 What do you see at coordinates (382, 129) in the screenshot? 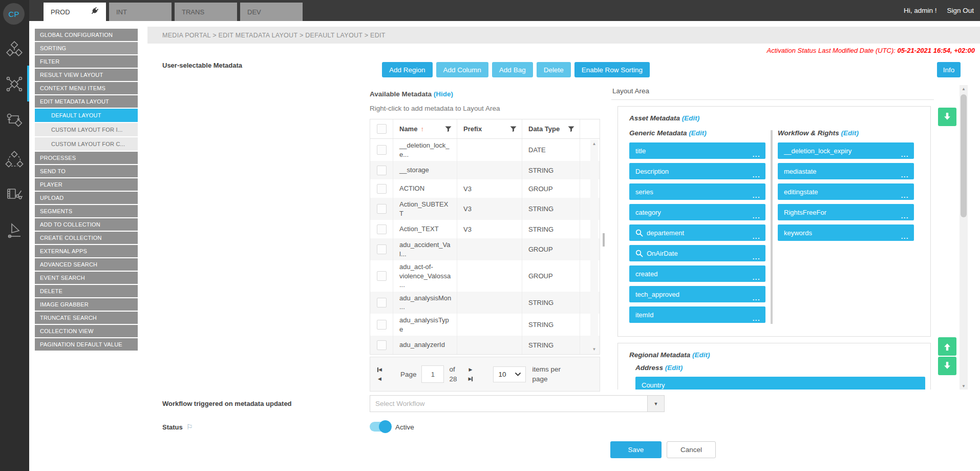
I see `select-all-checkbox` at bounding box center [382, 129].